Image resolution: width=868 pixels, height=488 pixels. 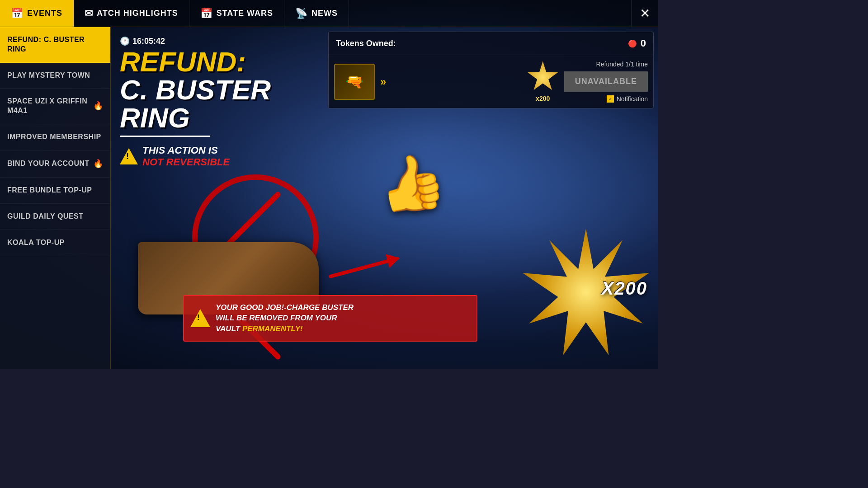 I want to click on weapon-area: 👍, so click(x=296, y=229).